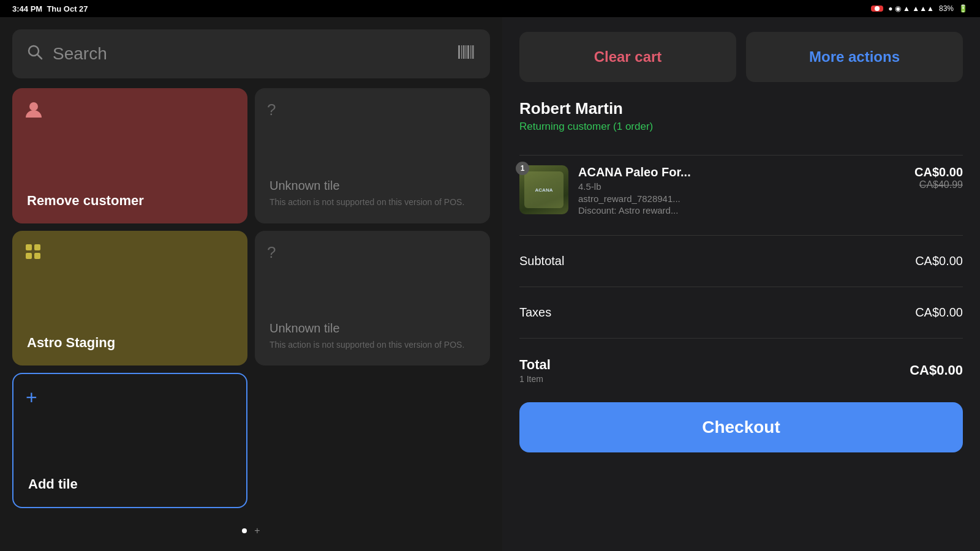 The width and height of the screenshot is (980, 551). What do you see at coordinates (741, 109) in the screenshot?
I see `customer-name: Robert Martin` at bounding box center [741, 109].